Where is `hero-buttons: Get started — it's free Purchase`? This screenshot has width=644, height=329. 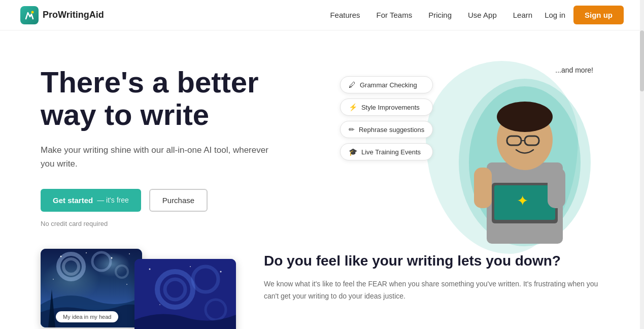 hero-buttons: Get started — it's free Purchase is located at coordinates (195, 200).